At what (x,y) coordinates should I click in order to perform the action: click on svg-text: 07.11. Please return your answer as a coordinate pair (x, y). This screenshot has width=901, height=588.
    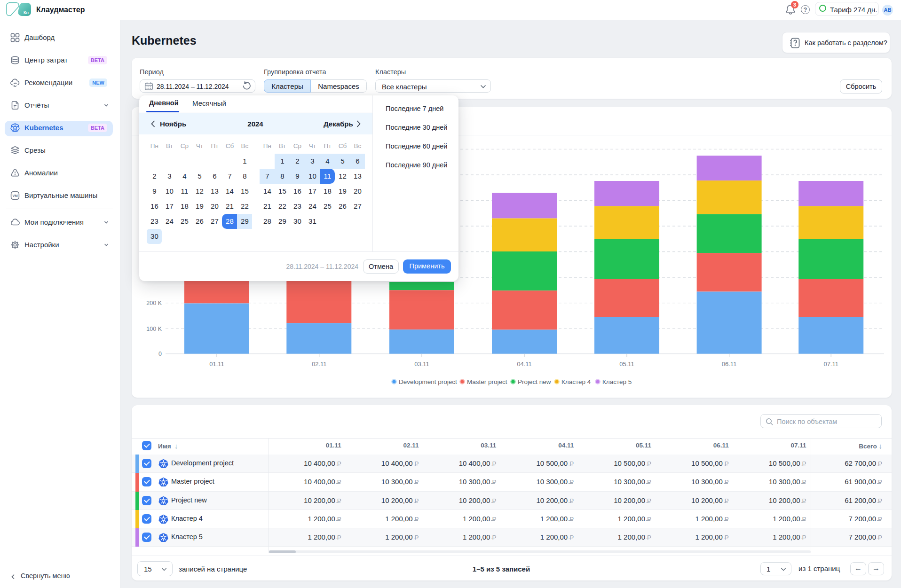
    Looking at the image, I should click on (831, 364).